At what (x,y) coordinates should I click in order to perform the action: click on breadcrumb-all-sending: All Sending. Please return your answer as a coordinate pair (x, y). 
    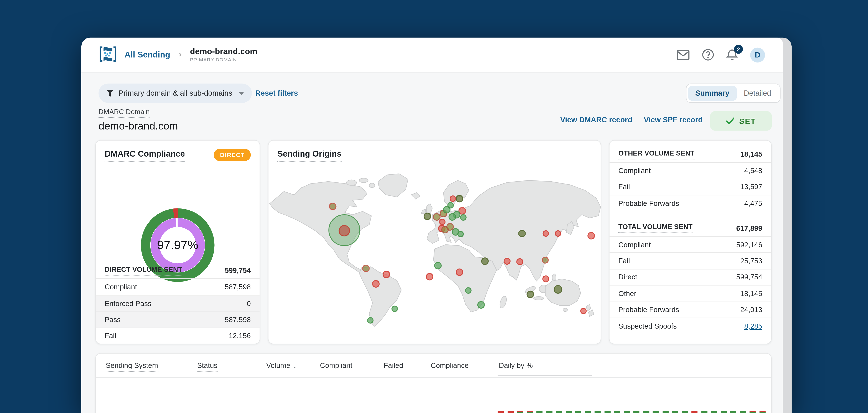
    Looking at the image, I should click on (148, 54).